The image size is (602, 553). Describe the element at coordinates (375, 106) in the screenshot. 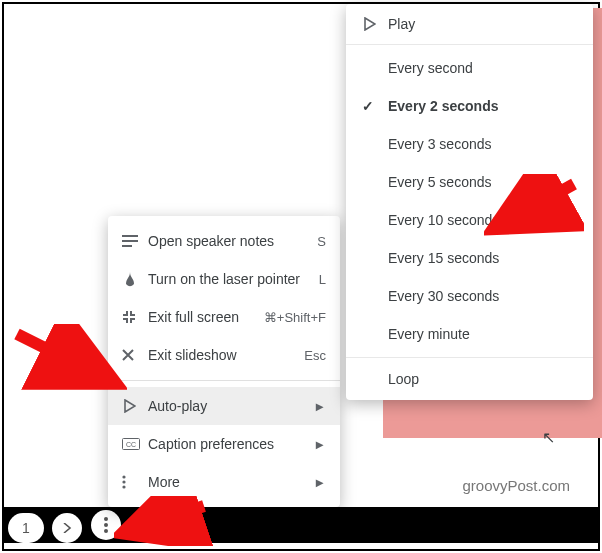

I see `check-icon: ✓` at that location.